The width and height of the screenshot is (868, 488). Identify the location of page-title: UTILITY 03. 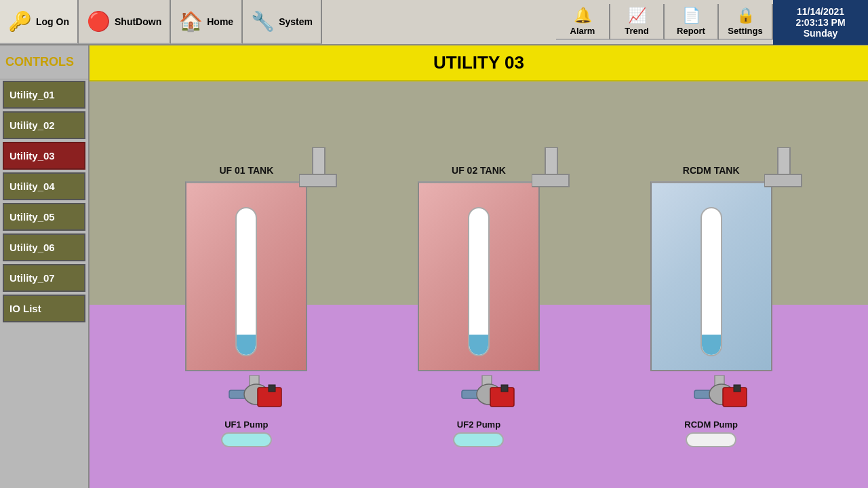
(479, 64).